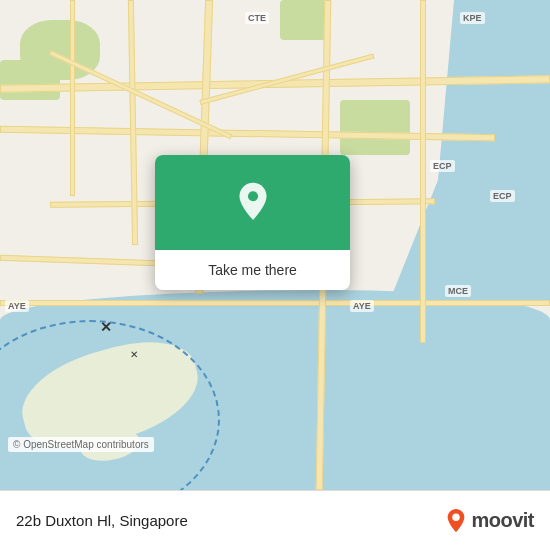  I want to click on bottom-bar: 22b Duxton Hl, Singapore moovit, so click(275, 520).